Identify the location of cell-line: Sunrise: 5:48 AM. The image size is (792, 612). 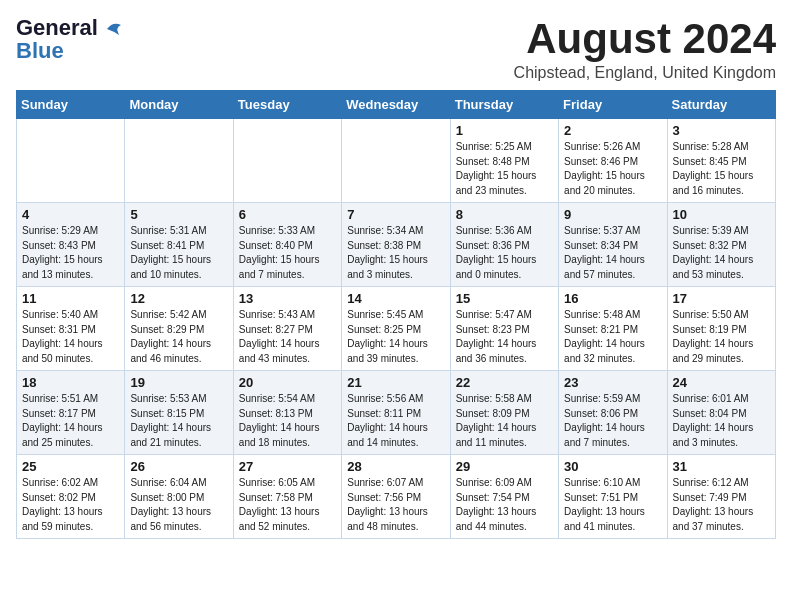
(602, 314).